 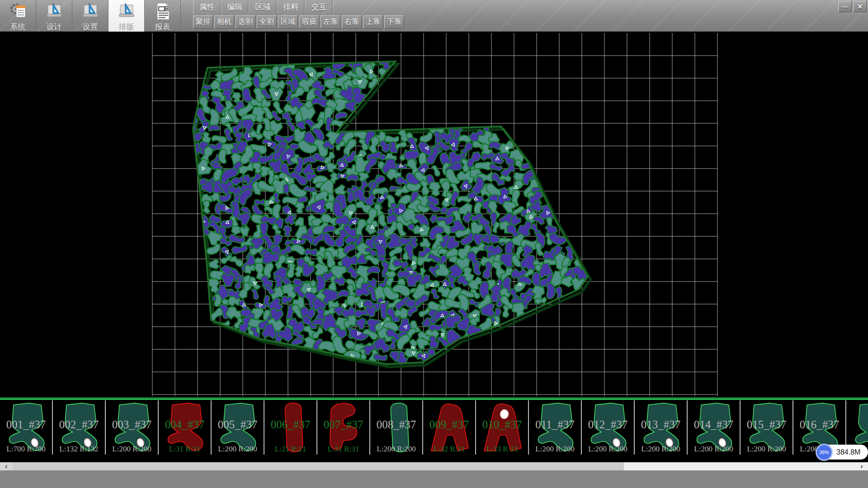 I want to click on memory-badge: 384.8M 38%, so click(x=842, y=452).